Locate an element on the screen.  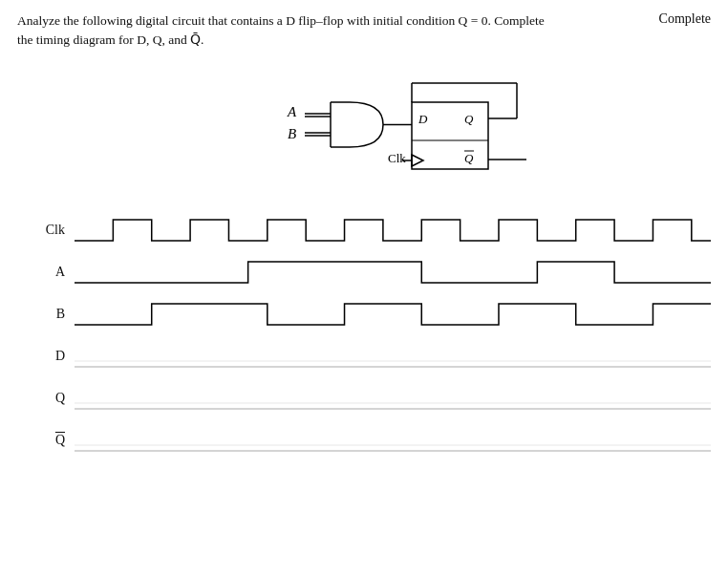
svg-text: Clk is located at coordinates (397, 159).